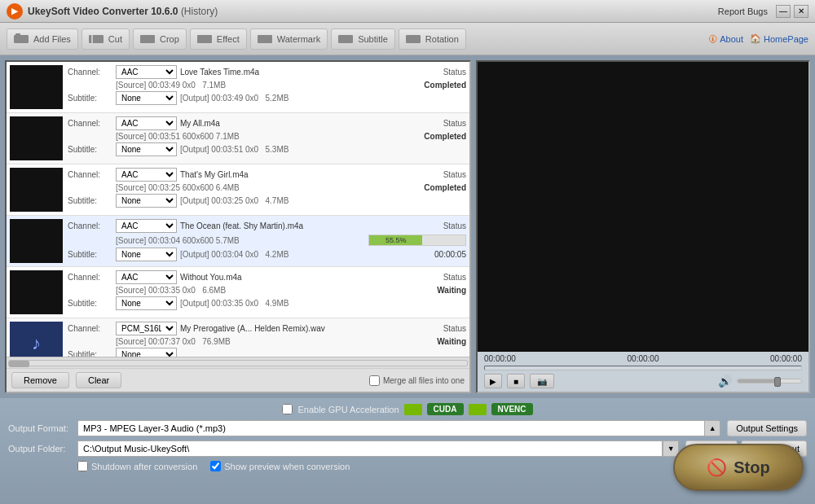 The width and height of the screenshot is (815, 504). I want to click on clear-button: Clear, so click(99, 380).